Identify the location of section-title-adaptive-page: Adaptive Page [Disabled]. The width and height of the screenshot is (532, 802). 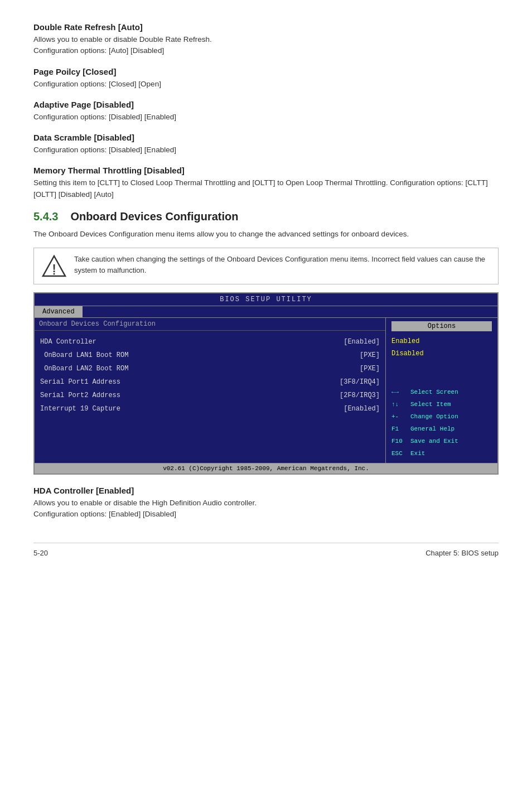
(266, 105).